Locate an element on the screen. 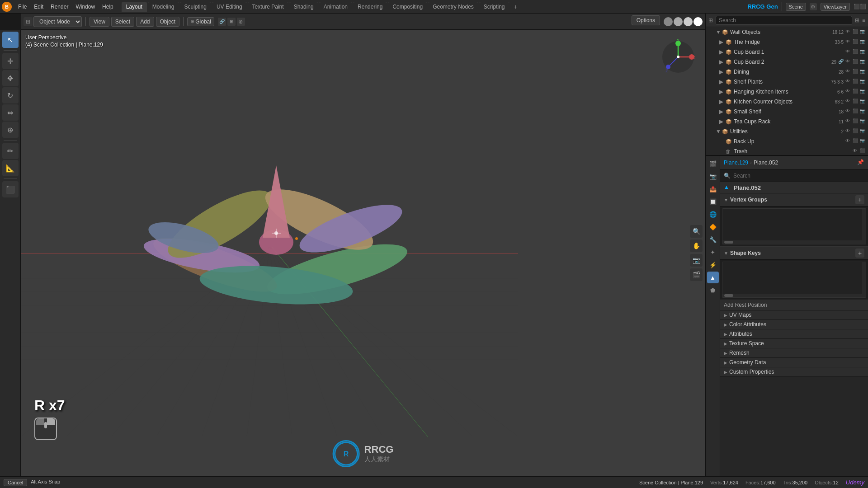 The width and height of the screenshot is (868, 488). menu-window: Window is located at coordinates (85, 7).